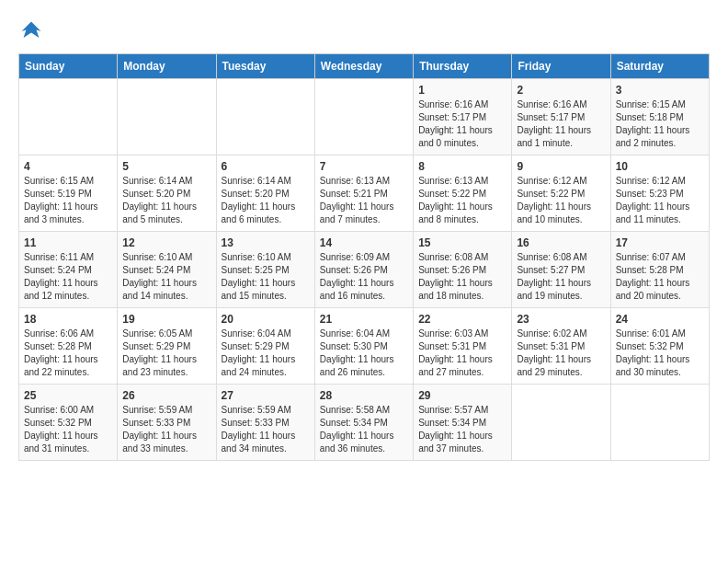  Describe the element at coordinates (68, 66) in the screenshot. I see `column-header-sunday: Sunday` at that location.